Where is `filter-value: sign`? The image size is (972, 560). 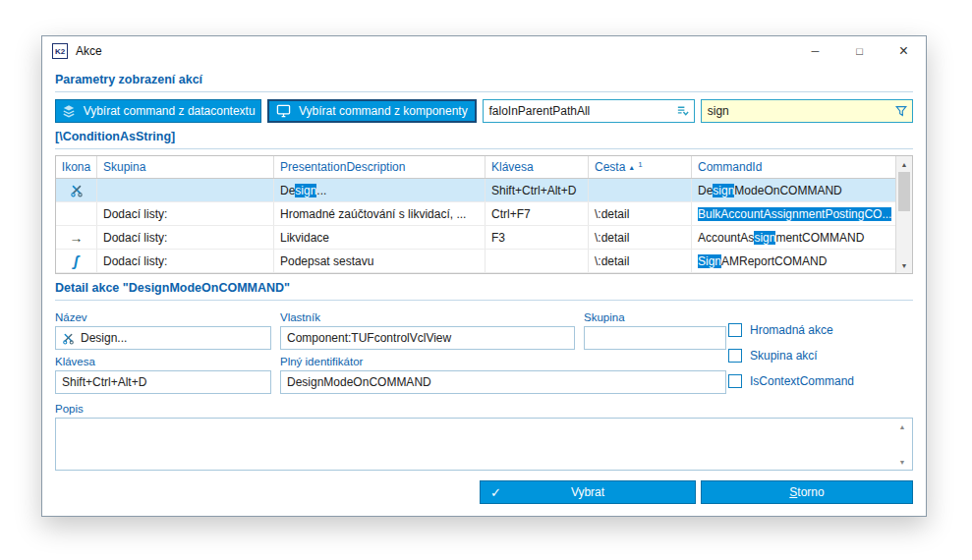 filter-value: sign is located at coordinates (718, 111).